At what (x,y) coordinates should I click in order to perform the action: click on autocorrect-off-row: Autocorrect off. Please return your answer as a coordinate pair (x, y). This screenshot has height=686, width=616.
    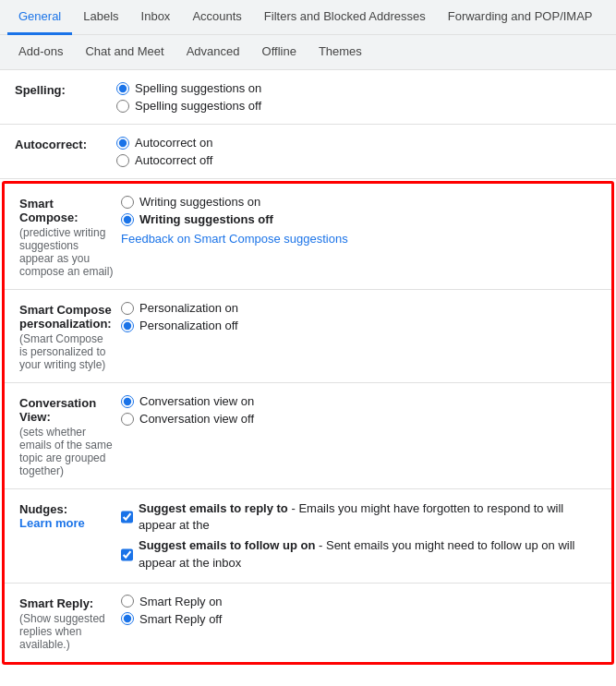
    Looking at the image, I should click on (358, 161).